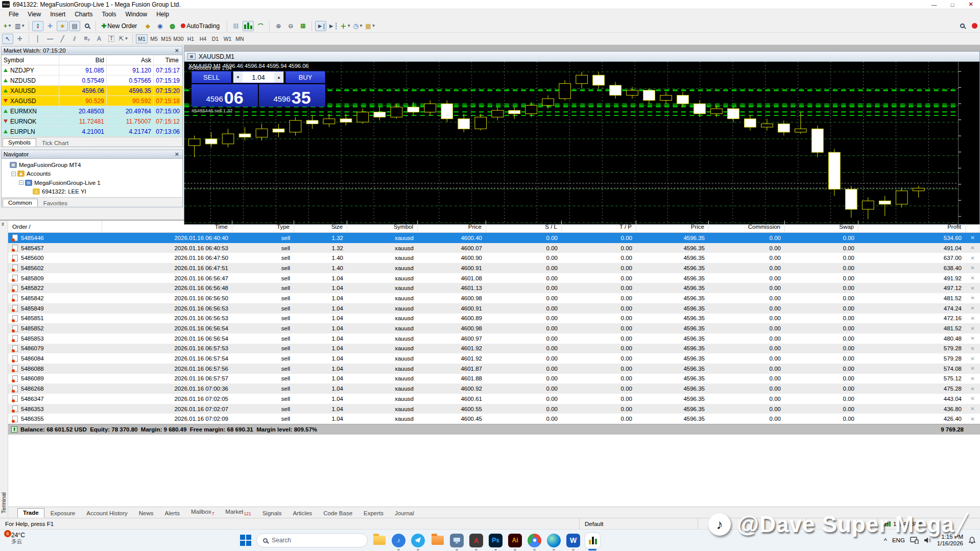  What do you see at coordinates (303, 26) in the screenshot?
I see `tile-windows-icon: ⊞` at bounding box center [303, 26].